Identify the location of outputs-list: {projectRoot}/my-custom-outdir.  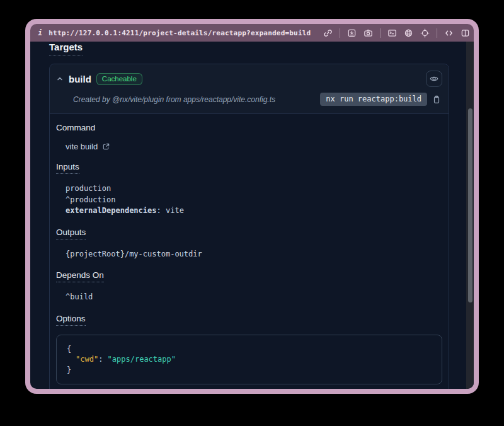
(254, 255).